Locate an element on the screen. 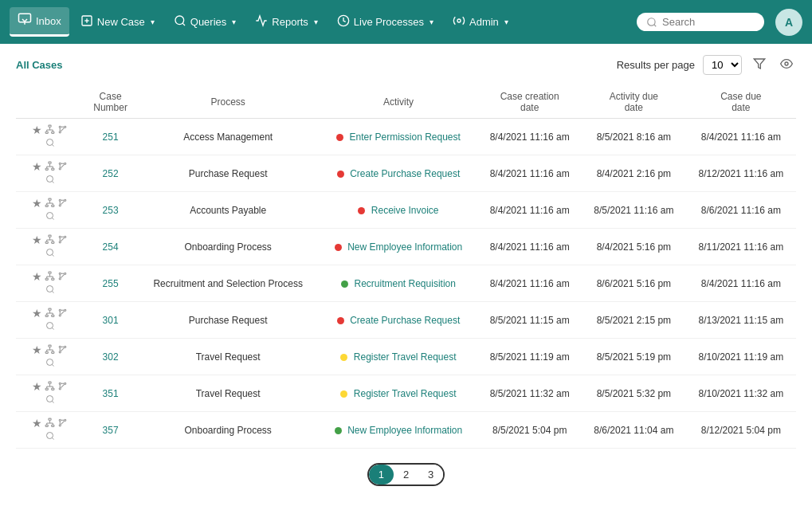 The image size is (812, 510). process-cell: Recruitment and Selection Process is located at coordinates (228, 284).